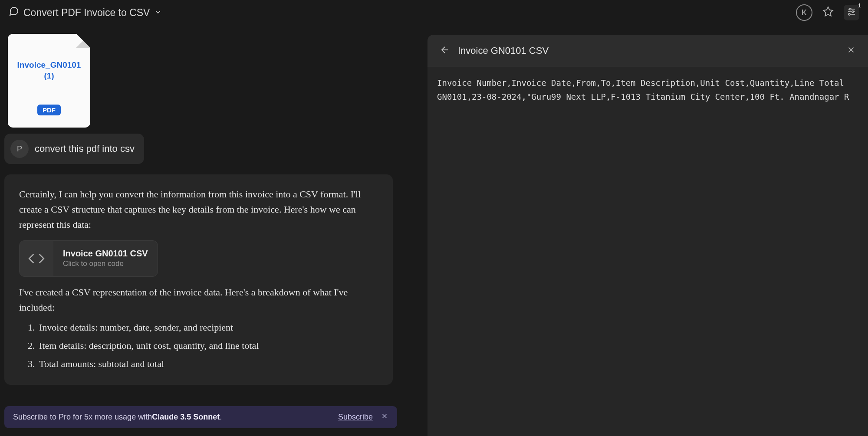 The height and width of the screenshot is (436, 868). What do you see at coordinates (199, 346) in the screenshot?
I see `list-item: Item details: description, unit cost, qu…` at bounding box center [199, 346].